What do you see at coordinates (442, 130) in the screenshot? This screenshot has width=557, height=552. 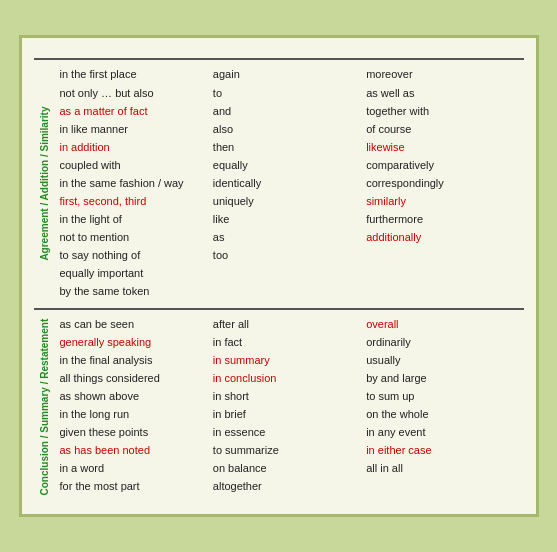 I see `phrase-0-2-3: of course` at bounding box center [442, 130].